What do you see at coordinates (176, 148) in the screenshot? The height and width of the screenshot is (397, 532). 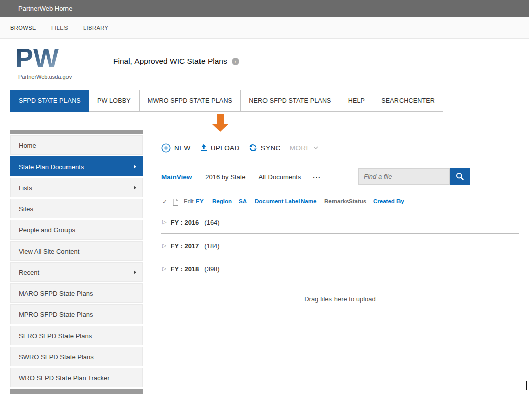 I see `new-button: NEW` at bounding box center [176, 148].